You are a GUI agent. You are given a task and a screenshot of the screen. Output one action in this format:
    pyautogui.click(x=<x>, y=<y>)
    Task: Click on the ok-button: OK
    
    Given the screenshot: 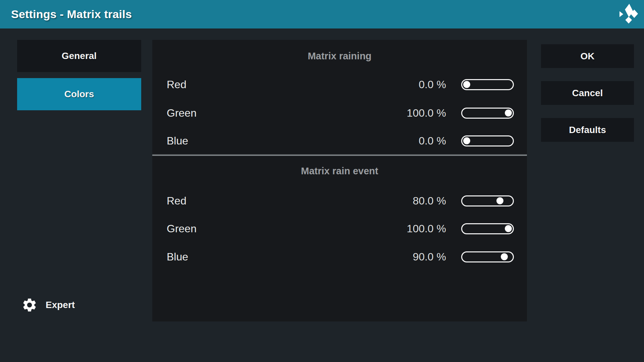 What is the action you would take?
    pyautogui.click(x=588, y=56)
    